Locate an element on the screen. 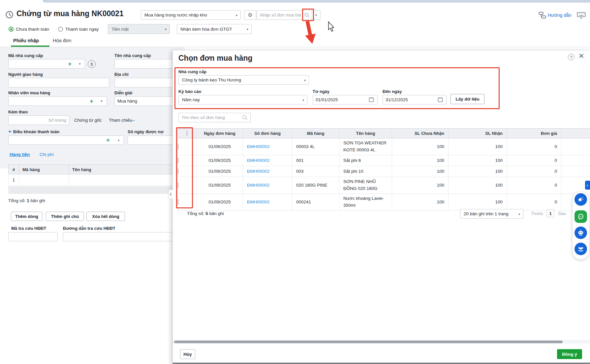 The width and height of the screenshot is (590, 364). col-qty-received: SL Nhận is located at coordinates (478, 134).